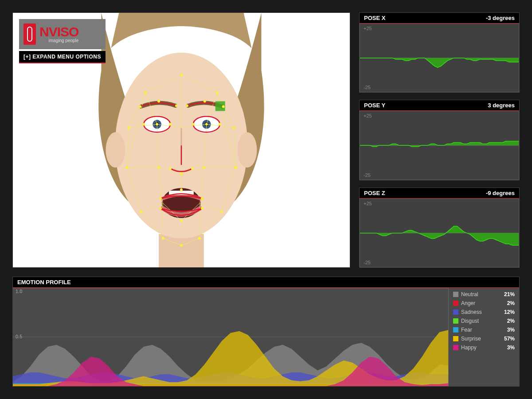  I want to click on expand-menu-button: [+] EXPAND MENU OPTIONS, so click(62, 57).